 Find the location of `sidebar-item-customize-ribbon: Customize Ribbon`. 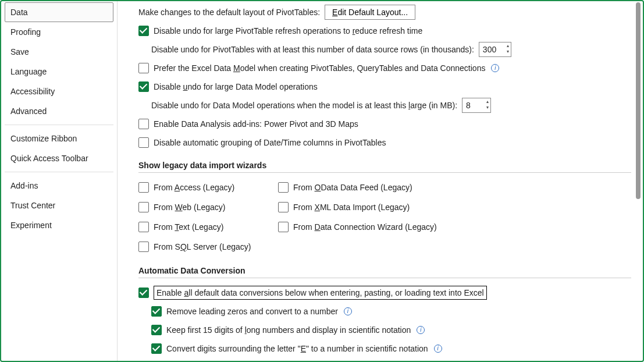

sidebar-item-customize-ribbon: Customize Ribbon is located at coordinates (59, 139).